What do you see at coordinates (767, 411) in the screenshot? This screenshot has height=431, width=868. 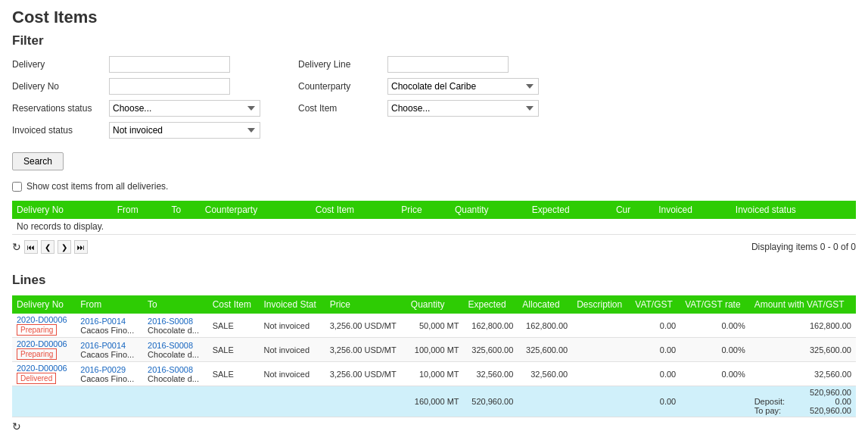 I see `to-pay-label: To pay:` at bounding box center [767, 411].